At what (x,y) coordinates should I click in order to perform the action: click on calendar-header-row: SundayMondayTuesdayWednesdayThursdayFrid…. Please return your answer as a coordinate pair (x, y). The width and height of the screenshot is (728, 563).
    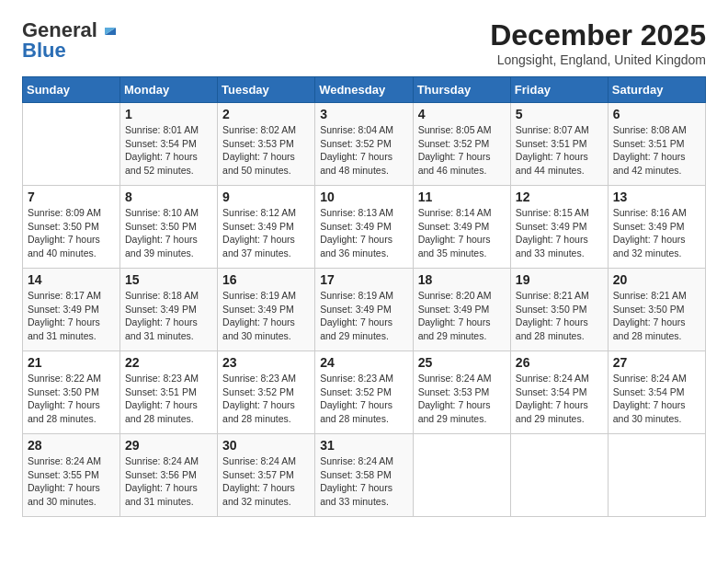
    Looking at the image, I should click on (364, 90).